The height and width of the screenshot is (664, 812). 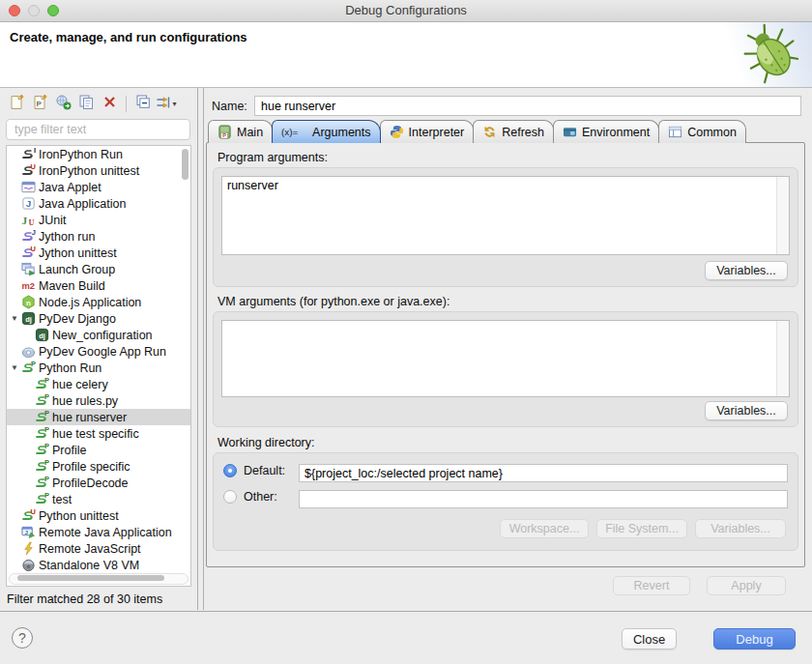 What do you see at coordinates (99, 532) in the screenshot?
I see `tree-item-remote-java-application: JRemote Java Application` at bounding box center [99, 532].